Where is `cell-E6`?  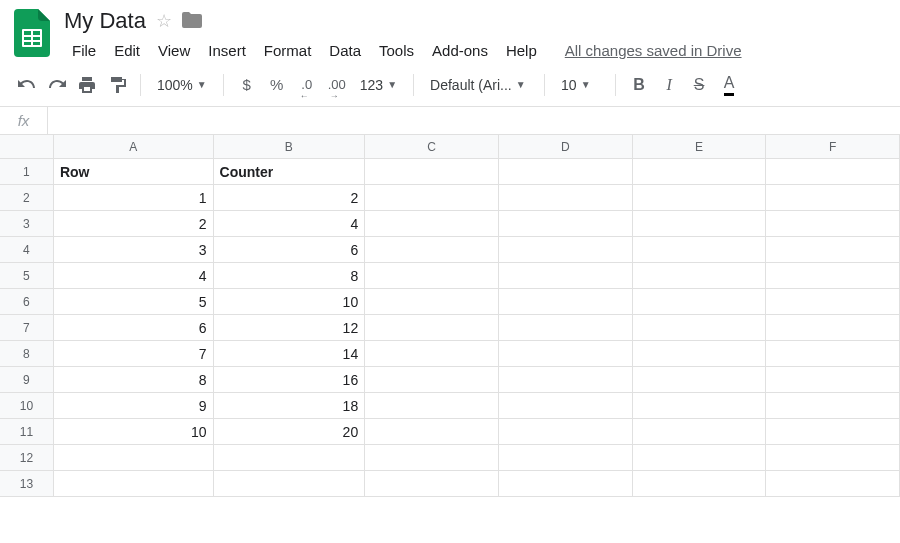 cell-E6 is located at coordinates (700, 302).